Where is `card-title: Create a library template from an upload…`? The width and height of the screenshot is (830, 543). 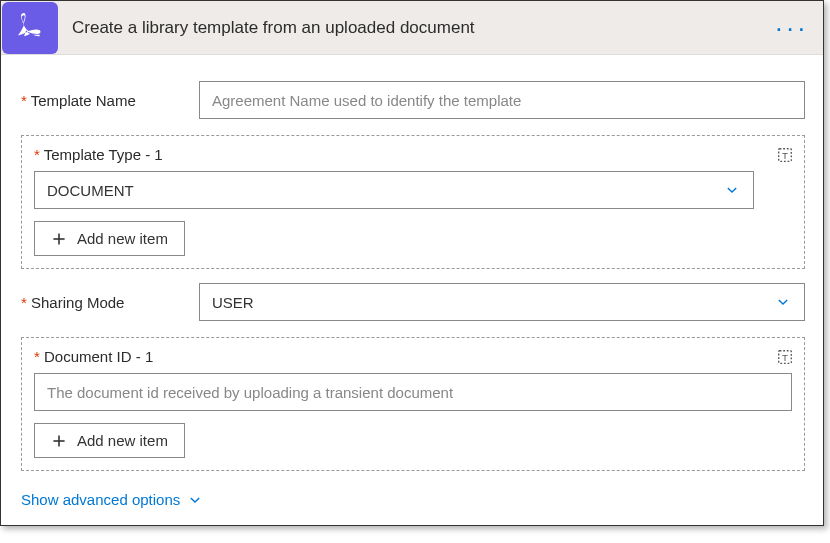
card-title: Create a library template from an upload… is located at coordinates (424, 28).